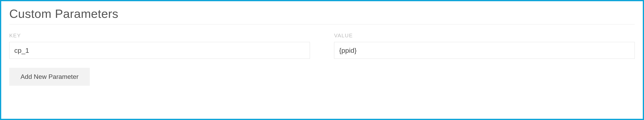  What do you see at coordinates (322, 14) in the screenshot?
I see `section-title: Custom Parameters` at bounding box center [322, 14].